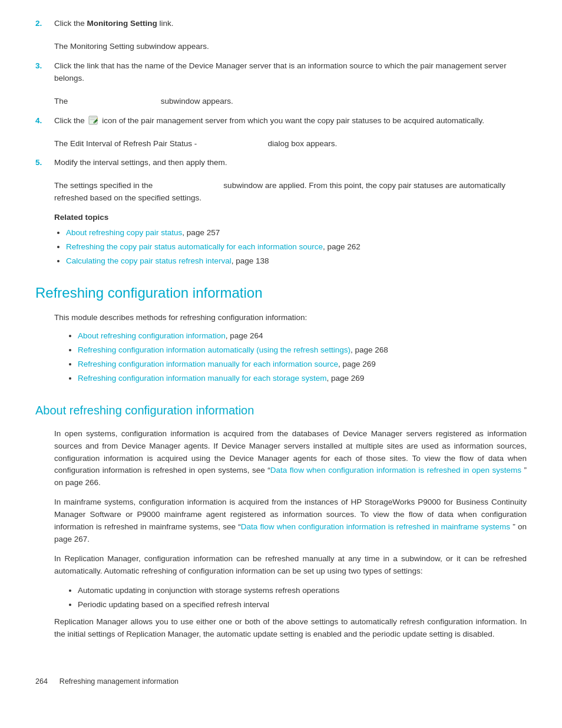 The width and height of the screenshot is (562, 728). I want to click on paragraph-4: Replication Manager allows you to use ei…, so click(290, 628).